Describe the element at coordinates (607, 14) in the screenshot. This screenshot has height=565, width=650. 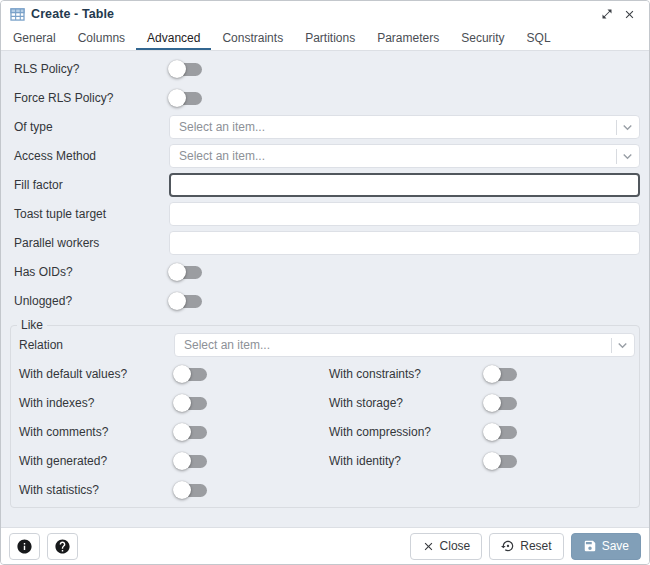
I see `maximize-button` at that location.